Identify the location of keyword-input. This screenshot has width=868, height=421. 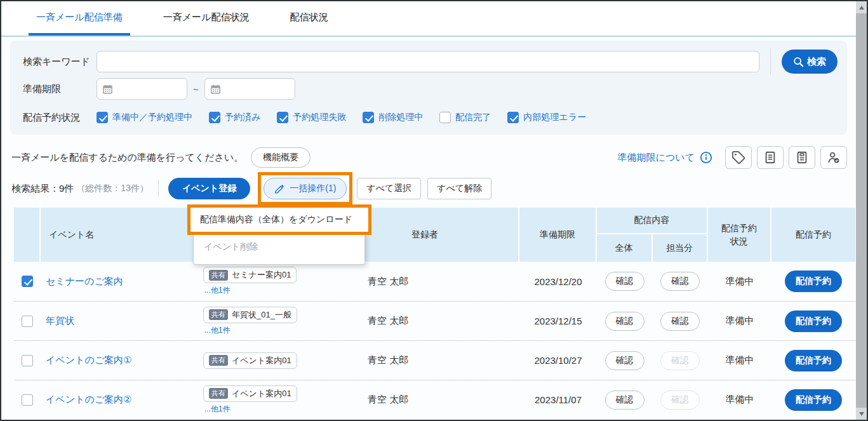
(428, 62).